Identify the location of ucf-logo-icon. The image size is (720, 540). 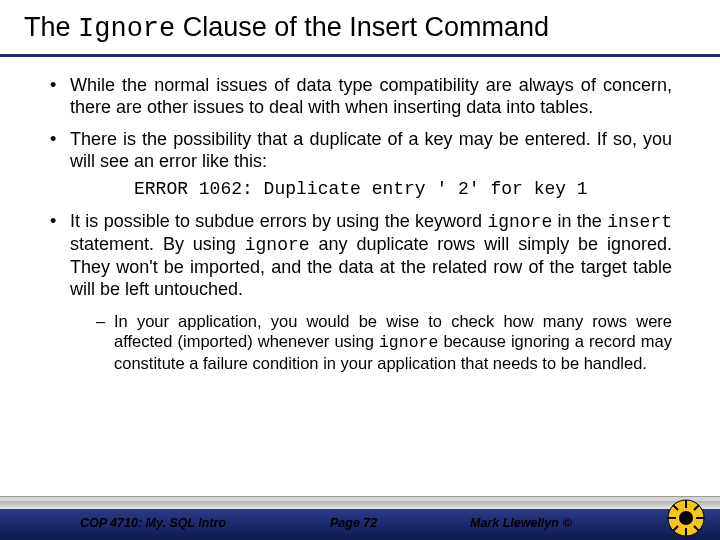
(686, 518).